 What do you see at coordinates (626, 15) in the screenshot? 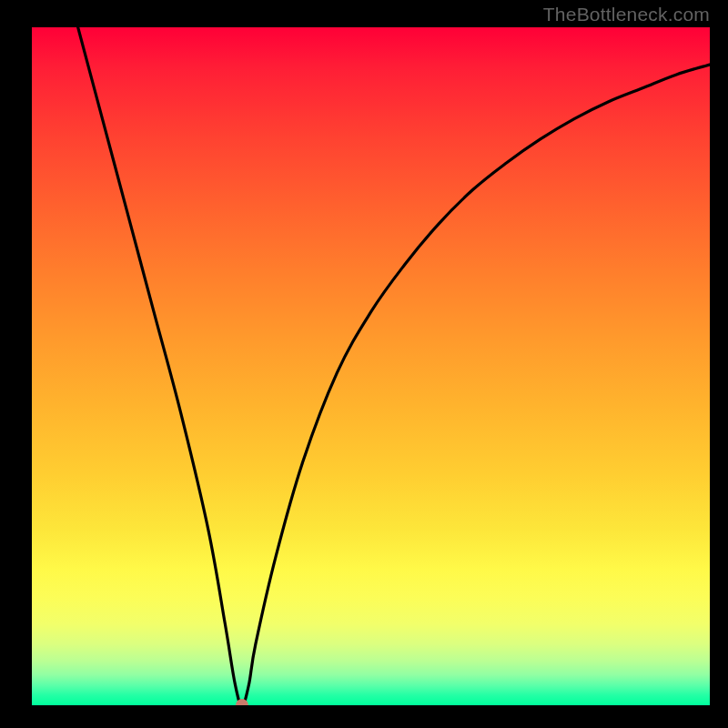
I see `watermark-text: TheBottleneck.com` at bounding box center [626, 15].